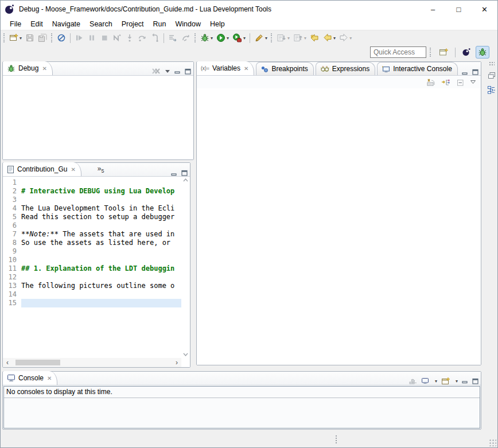 The width and height of the screenshot is (498, 448). What do you see at coordinates (246, 69) in the screenshot?
I see `tab-variables-close-icon: ✕` at bounding box center [246, 69].